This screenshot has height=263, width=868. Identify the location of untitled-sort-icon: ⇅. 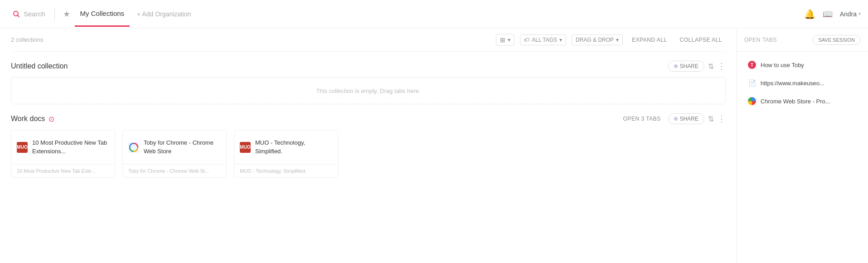
(711, 66).